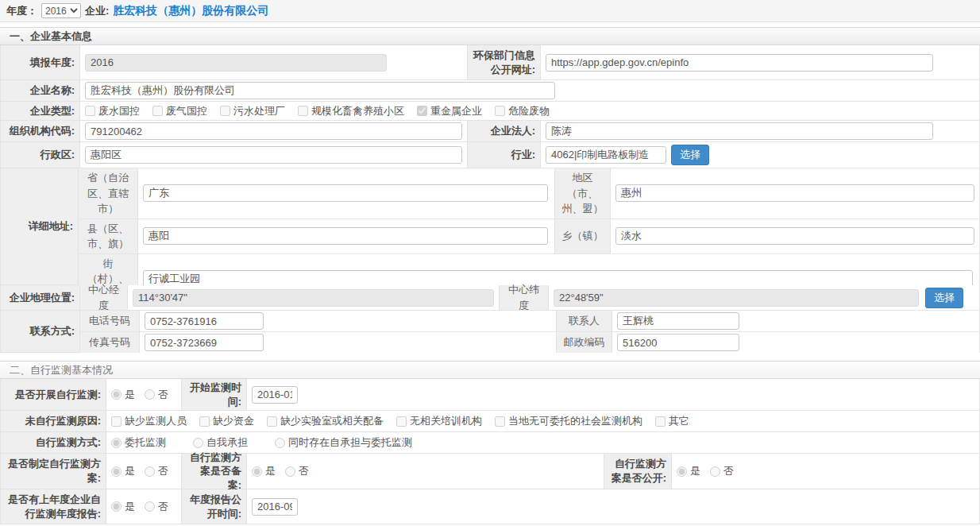  What do you see at coordinates (345, 193) in the screenshot?
I see `province-input` at bounding box center [345, 193].